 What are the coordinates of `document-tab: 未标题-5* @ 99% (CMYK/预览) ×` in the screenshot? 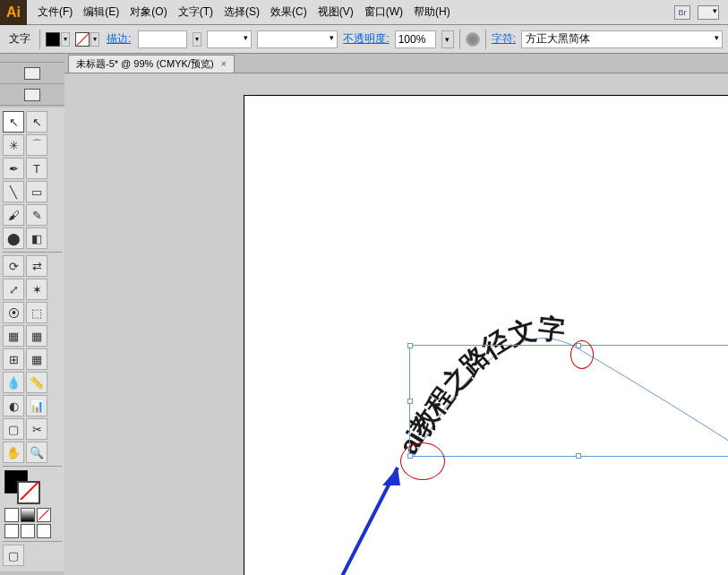 It's located at (151, 64).